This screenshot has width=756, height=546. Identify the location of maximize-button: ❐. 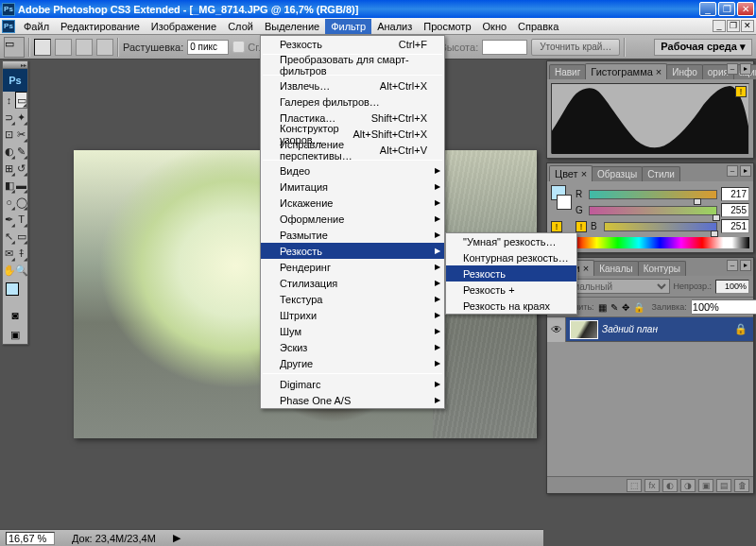
(727, 9).